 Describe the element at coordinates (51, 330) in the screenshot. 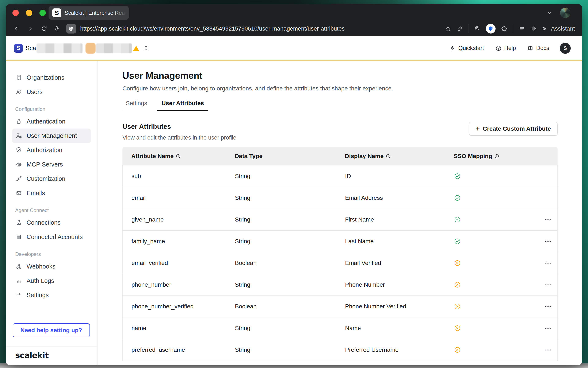

I see `need-help-button: Need help setting up?` at that location.